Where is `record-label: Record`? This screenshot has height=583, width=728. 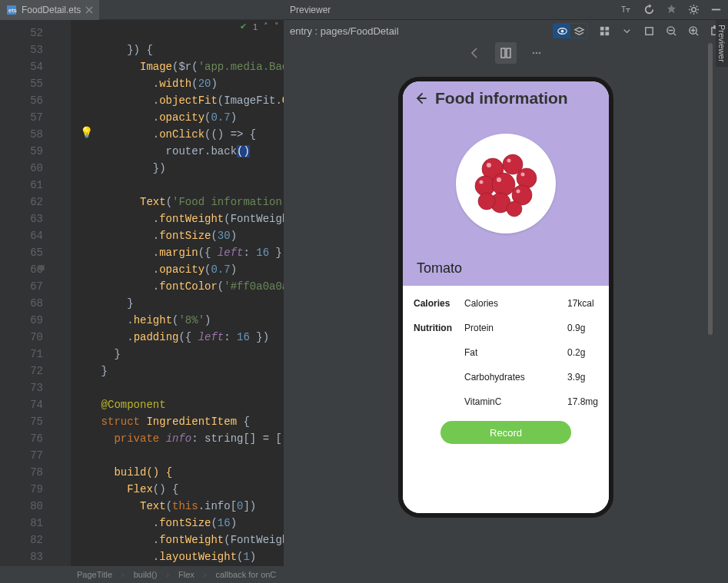 record-label: Record is located at coordinates (506, 433).